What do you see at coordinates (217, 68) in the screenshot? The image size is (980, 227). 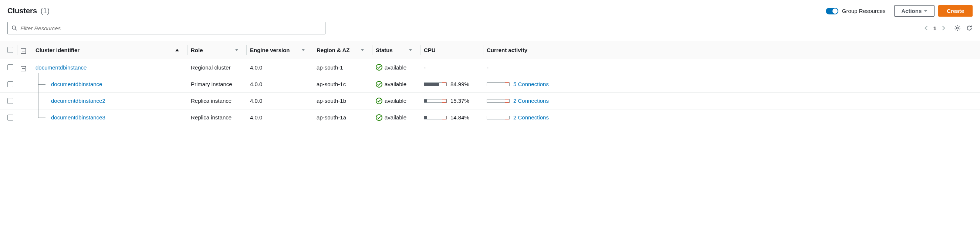 I see `role-cell: Regional cluster` at bounding box center [217, 68].